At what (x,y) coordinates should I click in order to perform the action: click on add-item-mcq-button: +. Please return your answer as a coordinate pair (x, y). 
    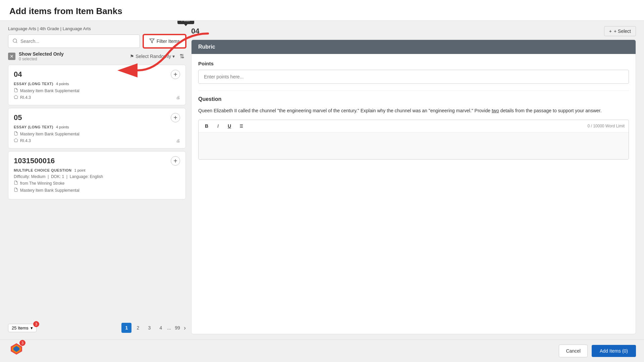
    Looking at the image, I should click on (175, 161).